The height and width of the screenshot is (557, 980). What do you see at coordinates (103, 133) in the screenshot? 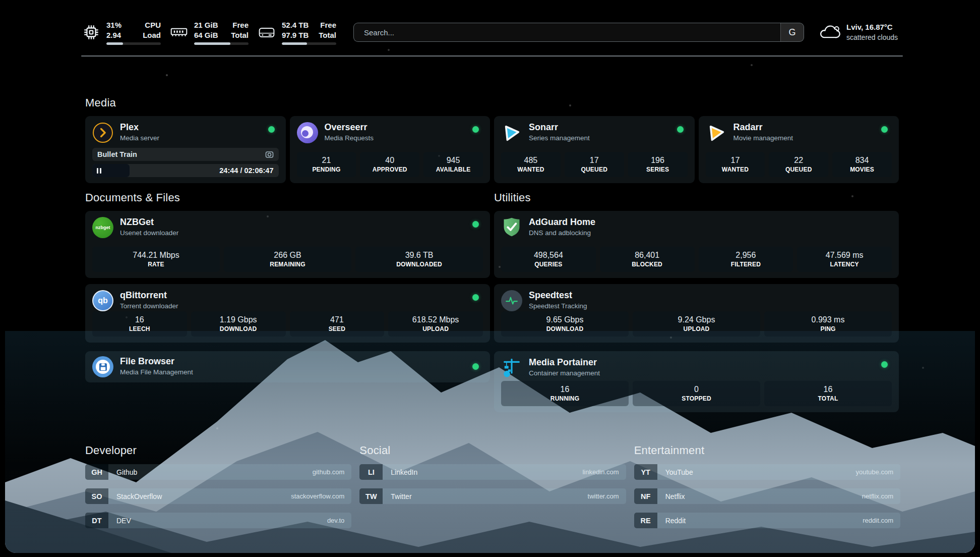
I see `plex-icon` at bounding box center [103, 133].